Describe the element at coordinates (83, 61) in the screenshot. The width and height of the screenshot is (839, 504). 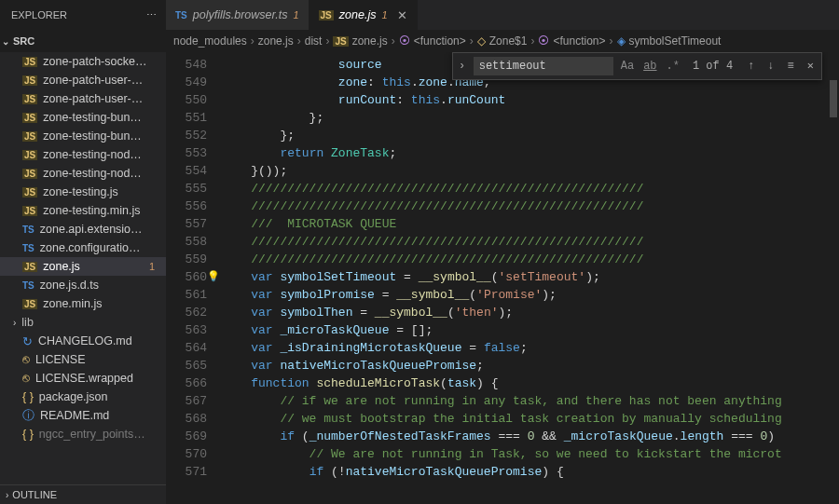
I see `file-item: JSzone-patch-socke…` at that location.